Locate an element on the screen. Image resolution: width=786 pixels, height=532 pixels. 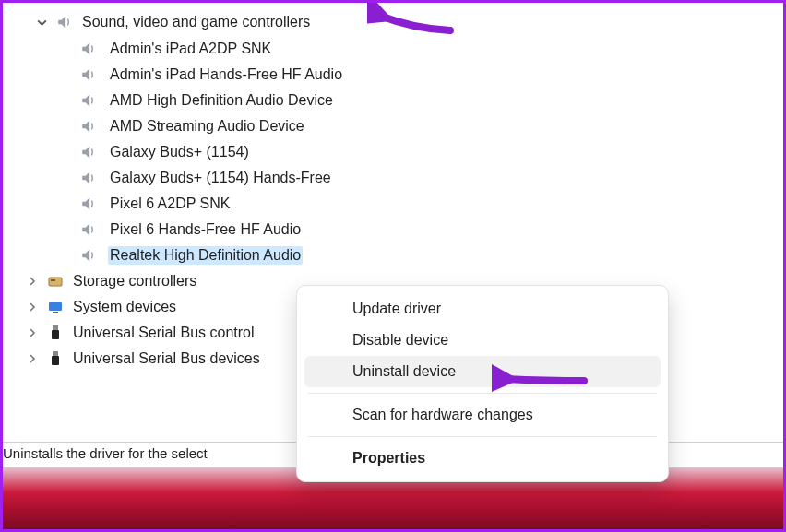
menu-item-label: Disable device is located at coordinates (400, 339).